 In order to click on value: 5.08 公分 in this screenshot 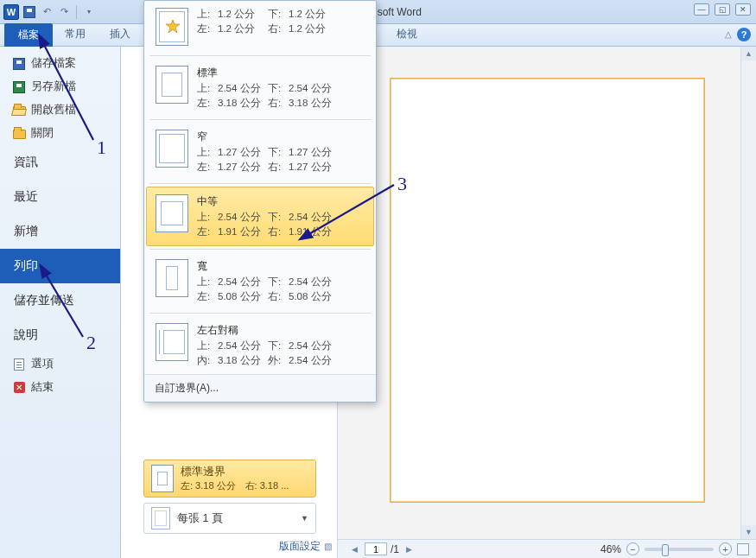, I will do `click(311, 297)`.